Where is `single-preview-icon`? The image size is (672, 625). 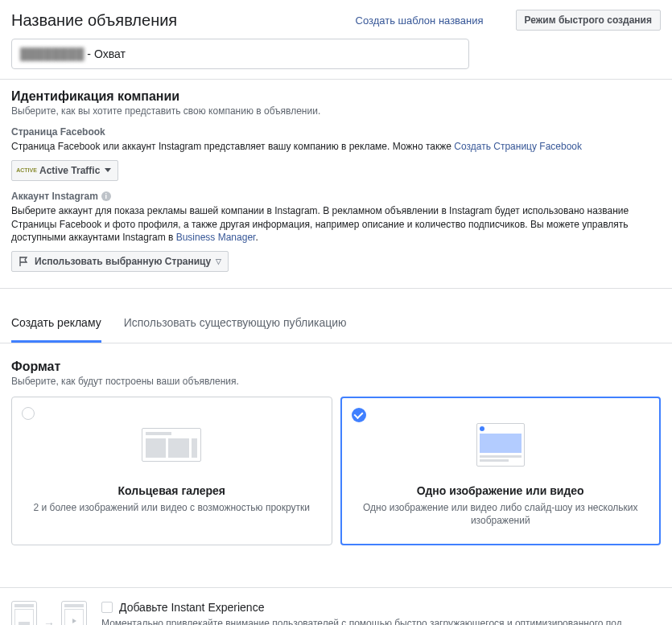 single-preview-icon is located at coordinates (501, 445).